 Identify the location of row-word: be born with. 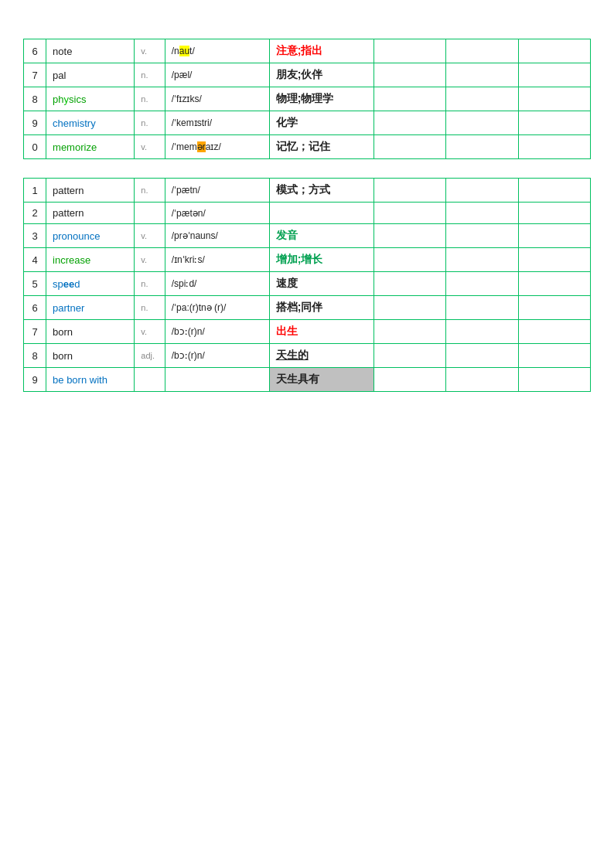
(90, 380).